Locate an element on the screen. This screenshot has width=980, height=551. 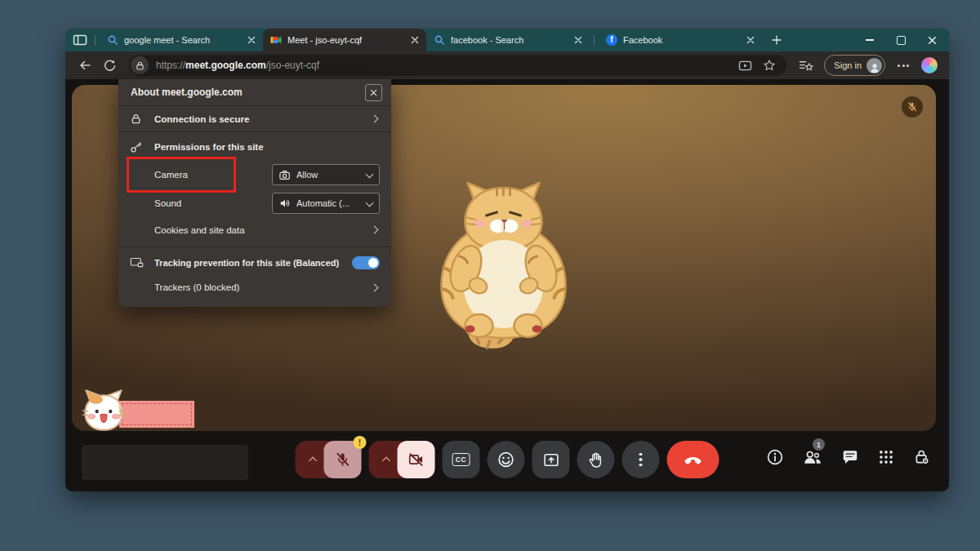
camera-control-group is located at coordinates (402, 460).